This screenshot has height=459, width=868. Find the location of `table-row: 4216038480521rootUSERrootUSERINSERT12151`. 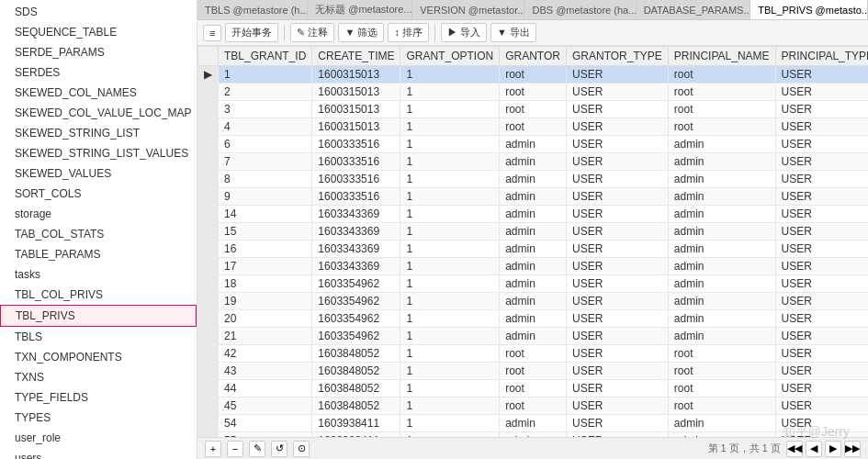

table-row: 4216038480521rootUSERrootUSERINSERT12151 is located at coordinates (534, 354).